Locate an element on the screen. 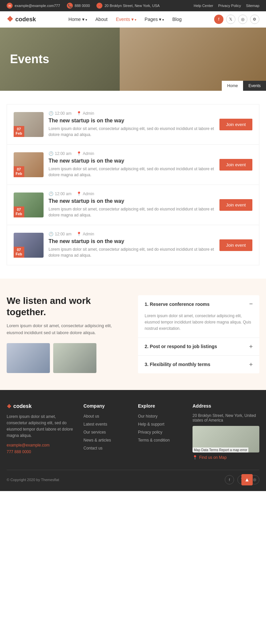 The width and height of the screenshot is (266, 644). accordion-body-1: Lorem ipsum dolor sit amet, consectetur … is located at coordinates (199, 325).